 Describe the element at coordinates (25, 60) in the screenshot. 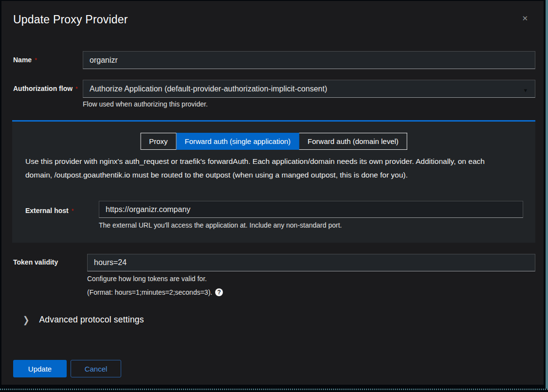

I see `name-label: Name*` at that location.